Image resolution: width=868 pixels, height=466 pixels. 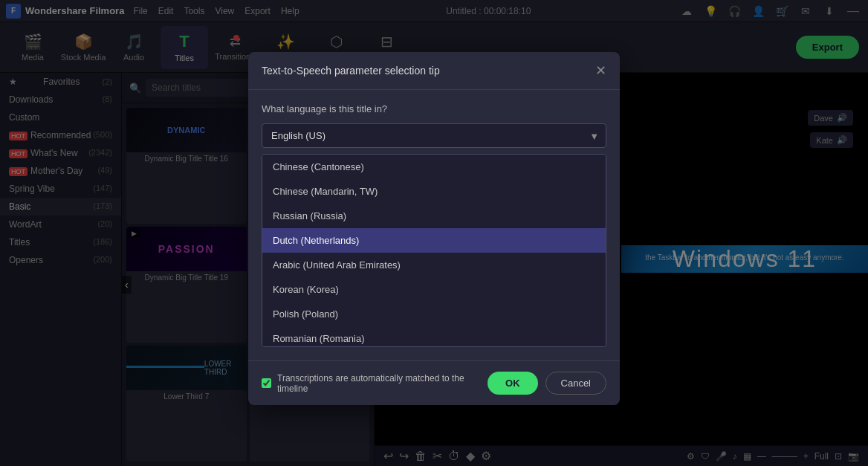 What do you see at coordinates (434, 166) in the screenshot?
I see `dropdown-item-cantonese: Chinese (Cantonese)` at bounding box center [434, 166].